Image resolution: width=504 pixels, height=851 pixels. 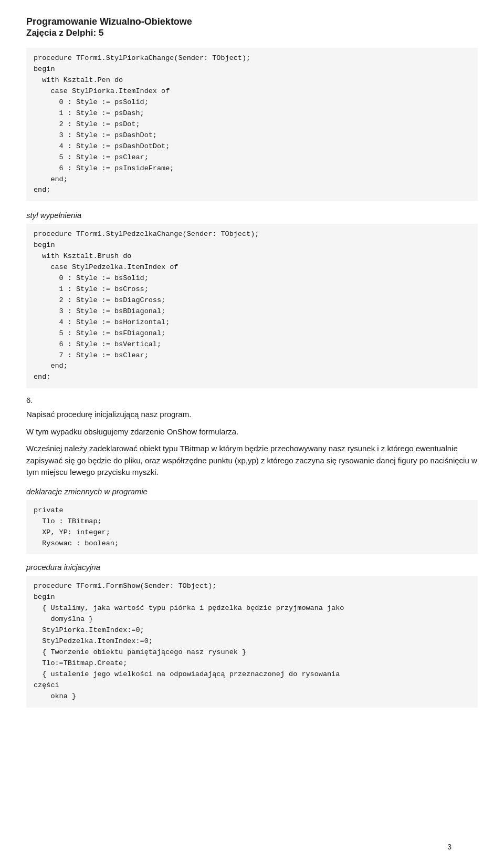 I want to click on item-6-text2-part1: W tym wypadku obsługujemy zdarzenie, so click(x=97, y=432).